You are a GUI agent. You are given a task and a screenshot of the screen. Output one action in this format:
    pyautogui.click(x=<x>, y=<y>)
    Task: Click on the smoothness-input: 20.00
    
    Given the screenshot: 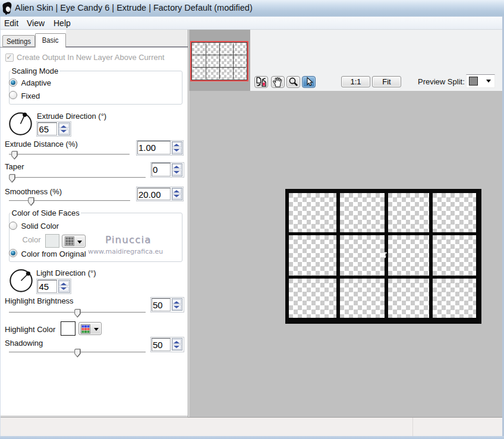 What is the action you would take?
    pyautogui.click(x=154, y=194)
    